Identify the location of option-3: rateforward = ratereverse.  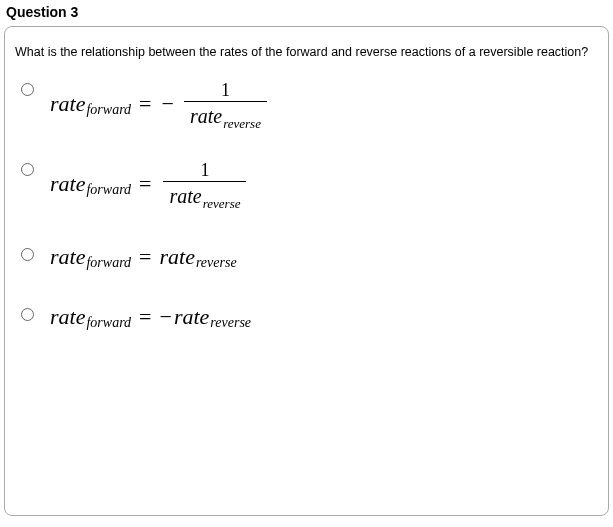
(306, 257).